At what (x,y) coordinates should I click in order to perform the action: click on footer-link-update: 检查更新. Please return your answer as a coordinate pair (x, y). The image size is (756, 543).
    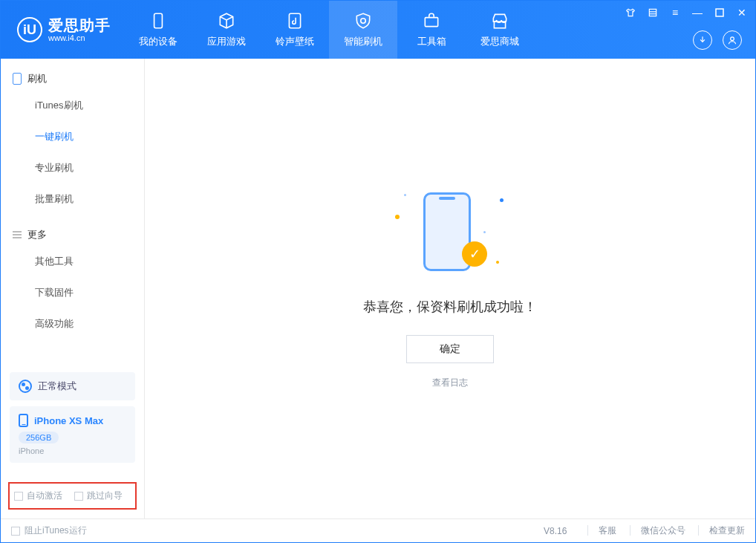
    Looking at the image, I should click on (722, 530).